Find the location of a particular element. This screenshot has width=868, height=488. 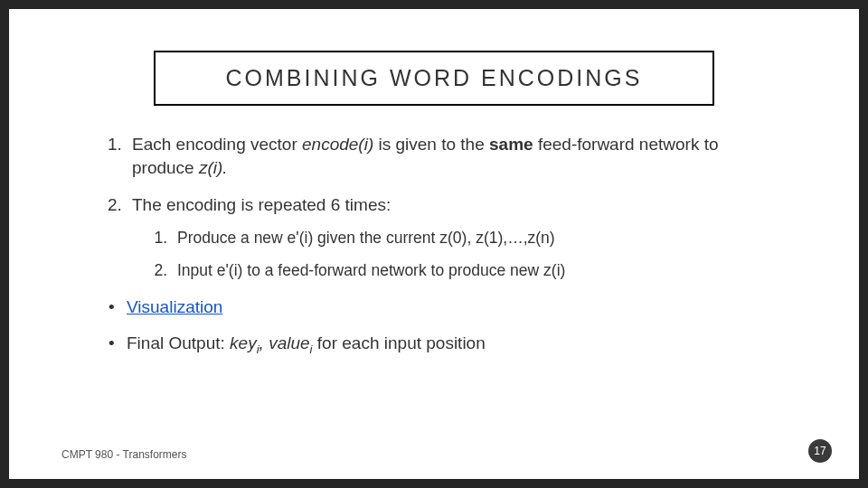

bullet-final-output: Final Output: keyi, valuei for each inpu… is located at coordinates (439, 345).